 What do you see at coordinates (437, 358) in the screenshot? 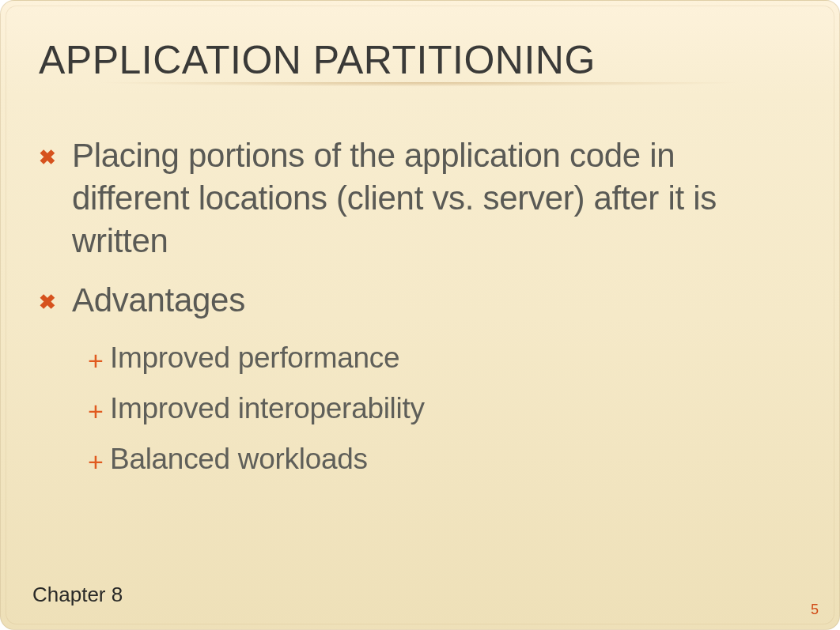
I see `bullet-level2: + Improved performance` at bounding box center [437, 358].